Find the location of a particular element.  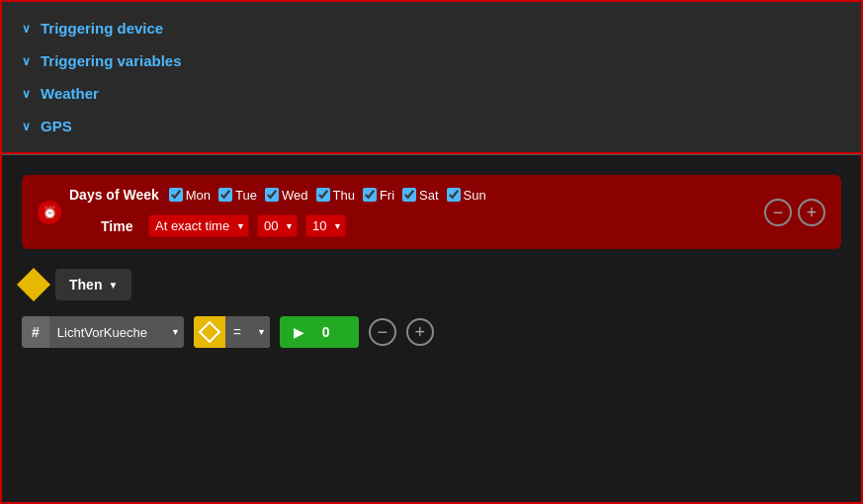

variable-select: LichtVorKuecheLichtKuecheLichtWohnzimmer is located at coordinates (117, 332).